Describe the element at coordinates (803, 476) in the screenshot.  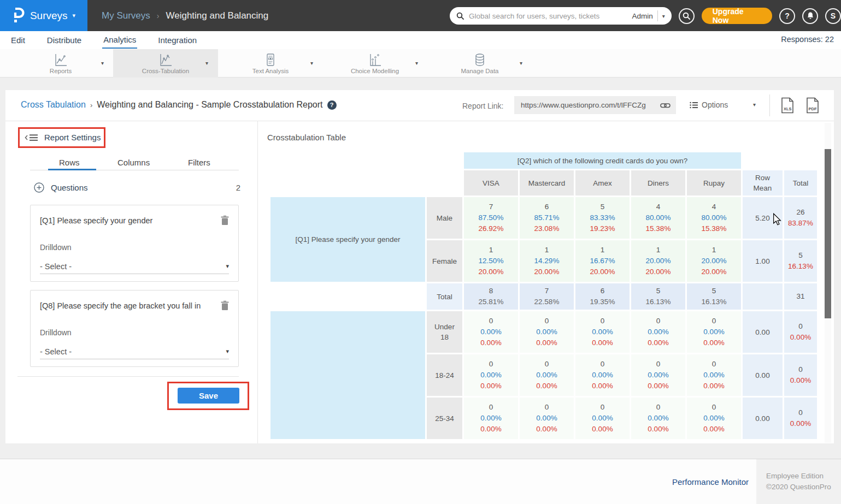
I see `edition-line: Employee Edition` at that location.